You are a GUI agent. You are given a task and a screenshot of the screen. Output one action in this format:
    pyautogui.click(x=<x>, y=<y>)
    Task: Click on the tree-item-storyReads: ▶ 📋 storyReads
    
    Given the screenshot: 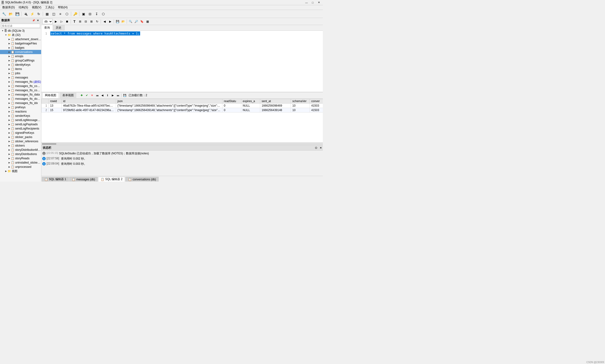 What is the action you would take?
    pyautogui.click(x=21, y=158)
    